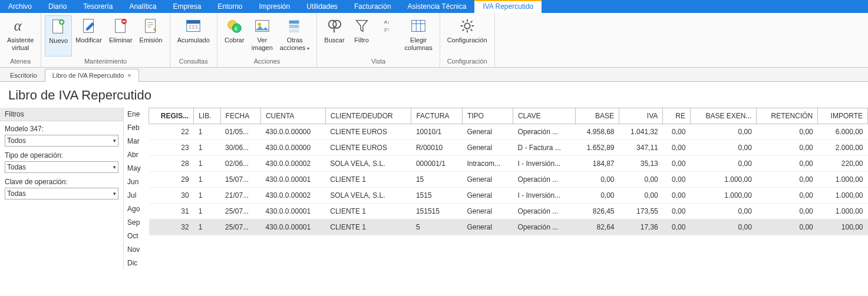  I want to click on cell-cuenta: 430.0.0.00000, so click(293, 148).